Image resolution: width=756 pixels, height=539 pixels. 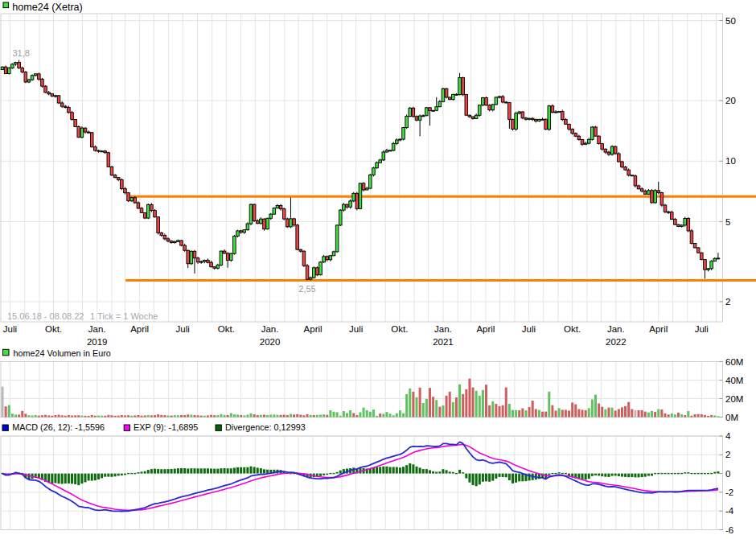 What do you see at coordinates (616, 342) in the screenshot?
I see `svg-text: 2022` at bounding box center [616, 342].